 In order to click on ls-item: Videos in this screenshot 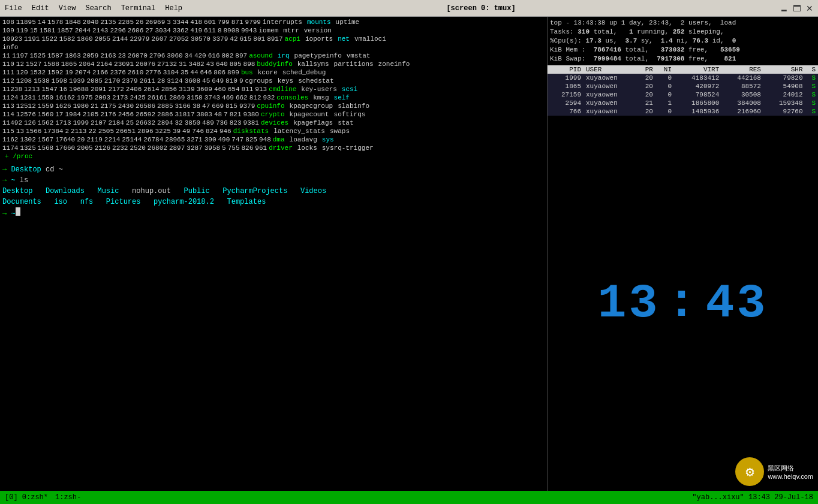, I will do `click(313, 191)`.